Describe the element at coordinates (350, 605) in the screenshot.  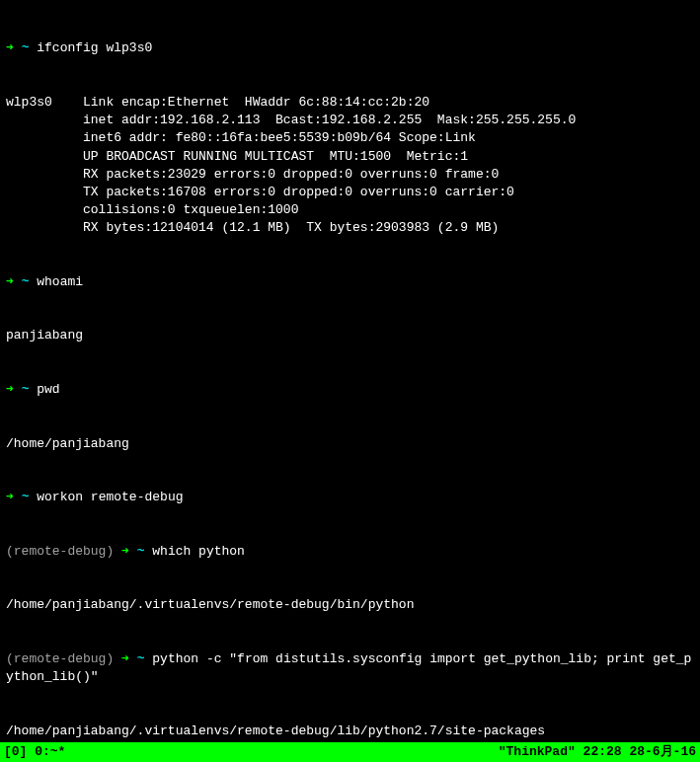
I see `which-output: /home/panjiabang/.virtualenvs/remote-deb…` at that location.